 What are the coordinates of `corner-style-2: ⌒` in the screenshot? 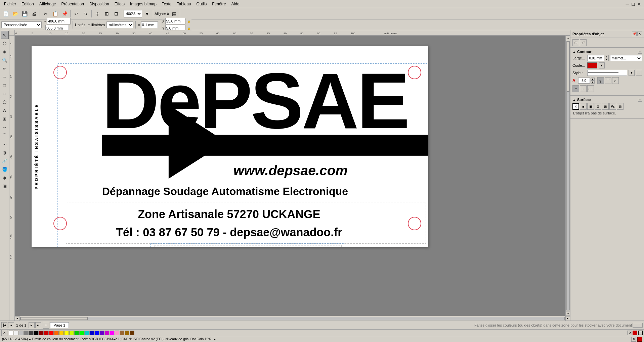 It's located at (608, 81).